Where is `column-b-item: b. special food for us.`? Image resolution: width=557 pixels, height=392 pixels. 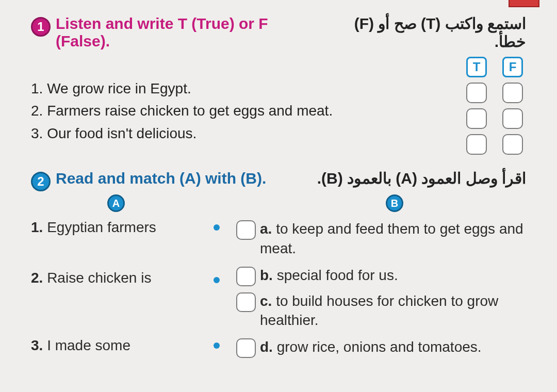
column-b-item: b. special food for us. is located at coordinates (393, 275).